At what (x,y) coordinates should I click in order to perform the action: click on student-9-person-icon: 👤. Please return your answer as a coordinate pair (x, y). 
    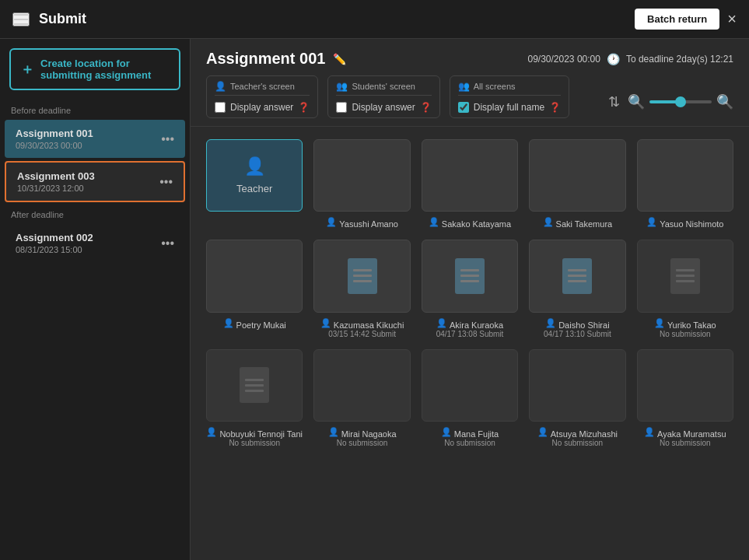
    Looking at the image, I should click on (212, 432).